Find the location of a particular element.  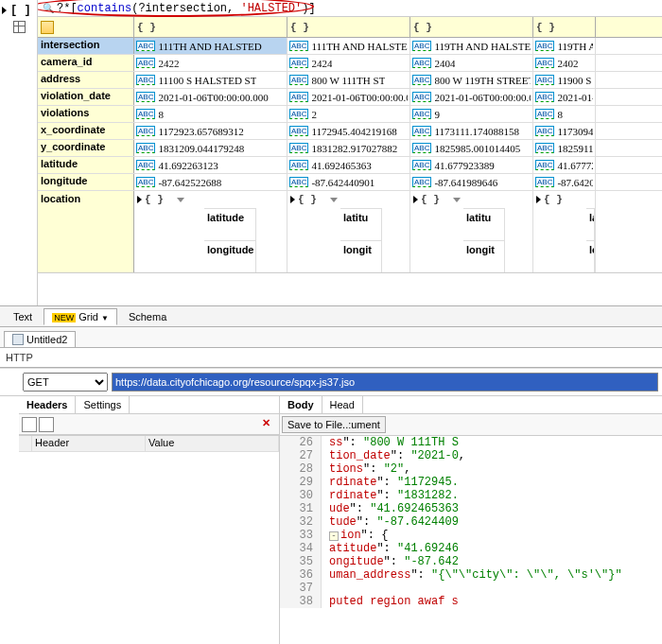

tab-schema: Schema is located at coordinates (148, 317).